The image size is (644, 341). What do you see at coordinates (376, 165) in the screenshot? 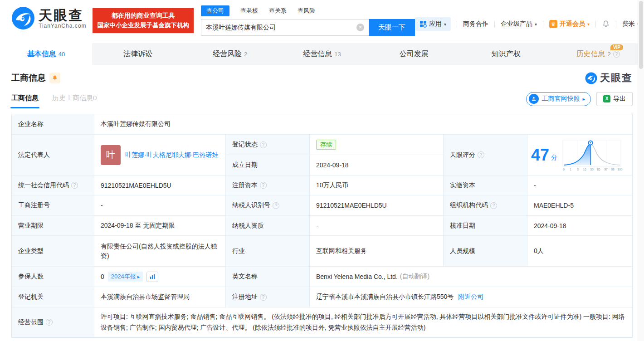
I see `establish-date-value: 2024-09-18` at bounding box center [376, 165].